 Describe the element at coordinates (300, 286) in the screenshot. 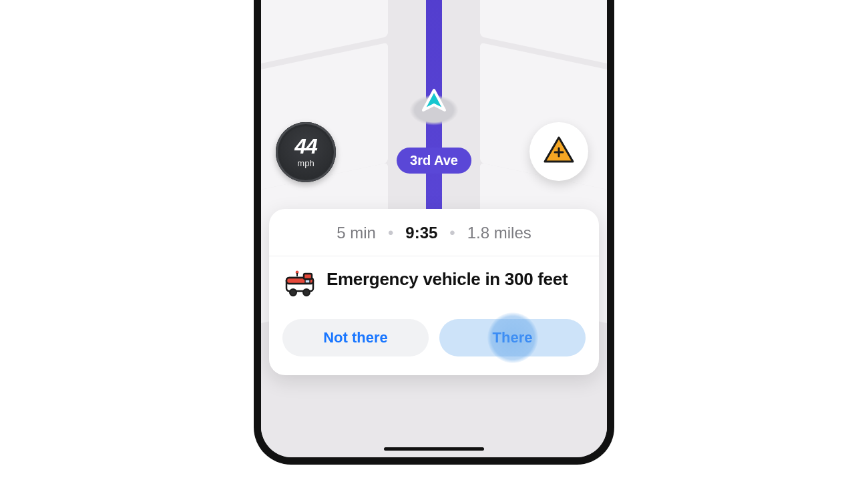

I see `emergency-vehicle-icon` at that location.